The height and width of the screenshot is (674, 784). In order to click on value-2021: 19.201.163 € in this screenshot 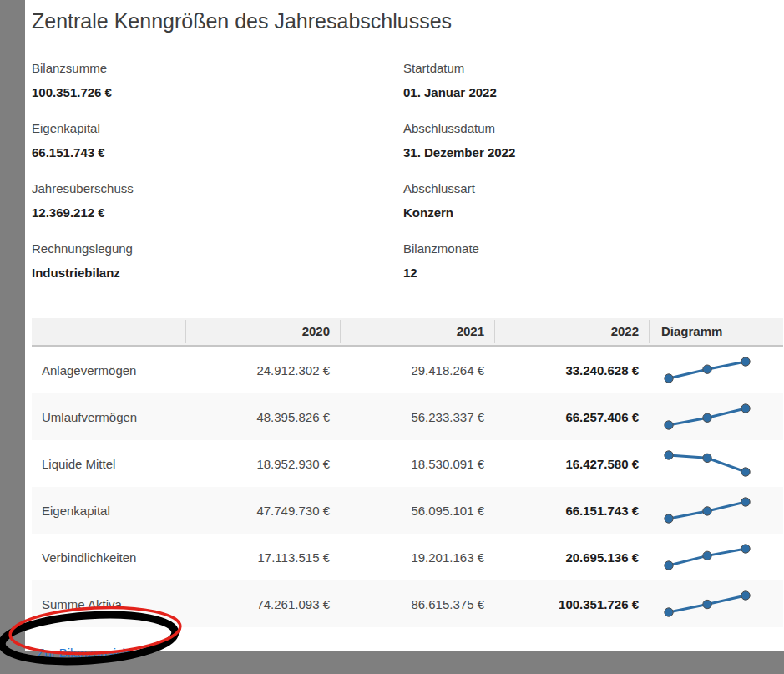, I will do `click(417, 558)`.